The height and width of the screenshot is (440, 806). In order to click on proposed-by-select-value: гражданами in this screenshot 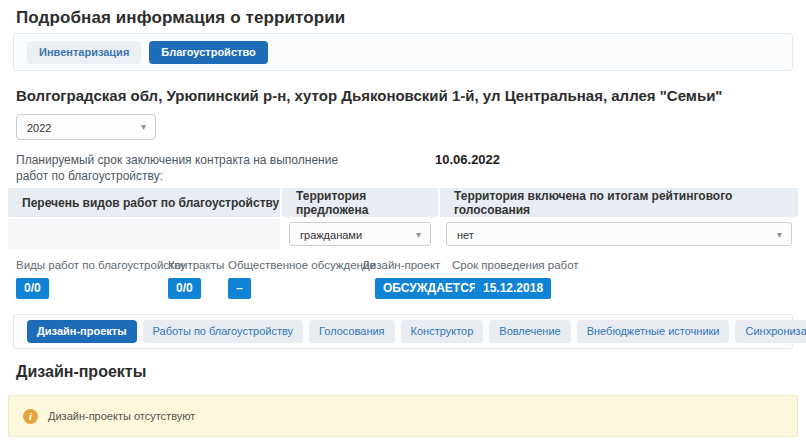, I will do `click(331, 235)`.